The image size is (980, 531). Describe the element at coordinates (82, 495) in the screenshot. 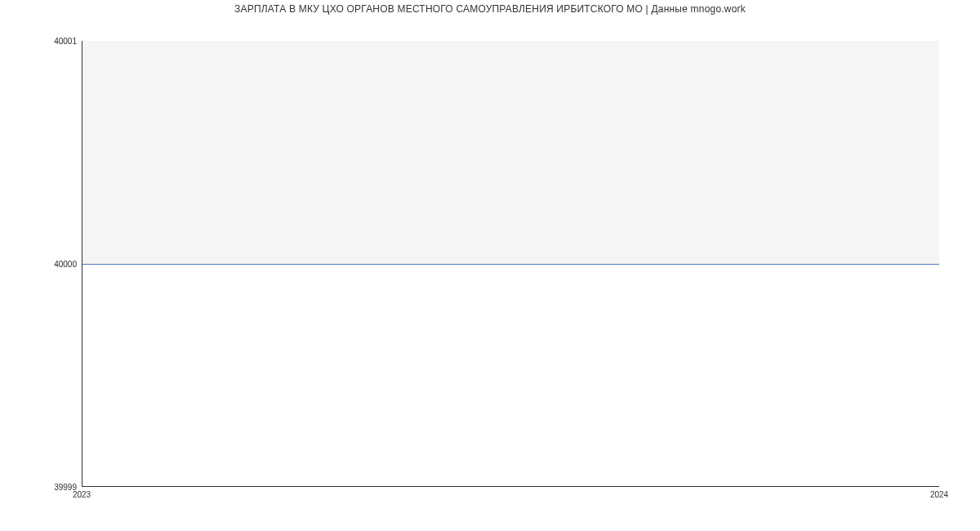

I see `x-tick-label: 2023` at that location.